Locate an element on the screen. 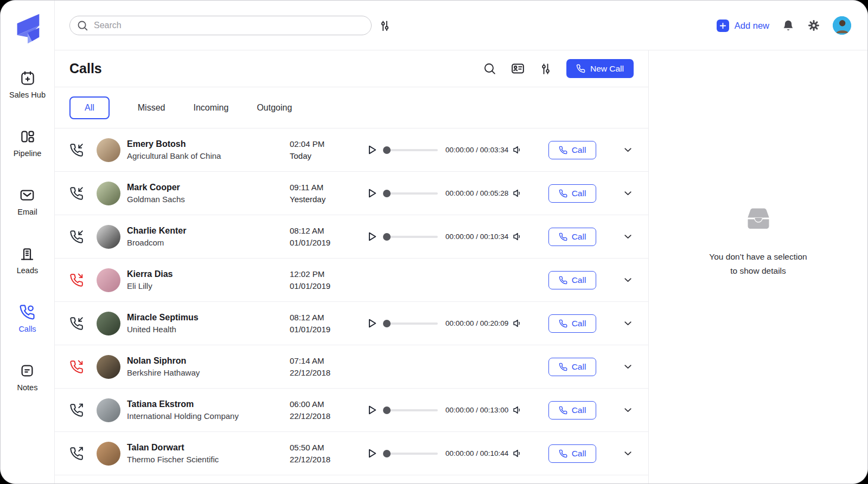 The width and height of the screenshot is (868, 484). recording-player: 00:00:00 / 00:10:34 is located at coordinates (444, 236).